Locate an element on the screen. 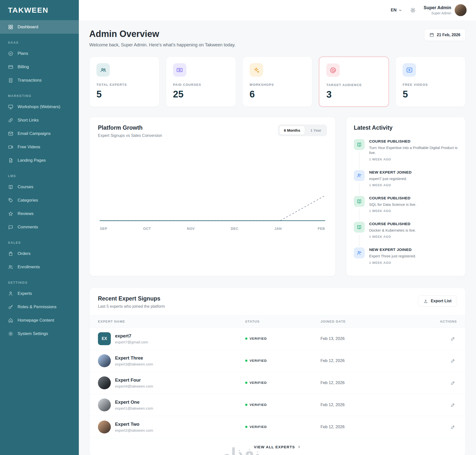 Image resolution: width=476 pixels, height=455 pixels. stat-card-free-videos: FREE VIDEOS 5 is located at coordinates (430, 82).